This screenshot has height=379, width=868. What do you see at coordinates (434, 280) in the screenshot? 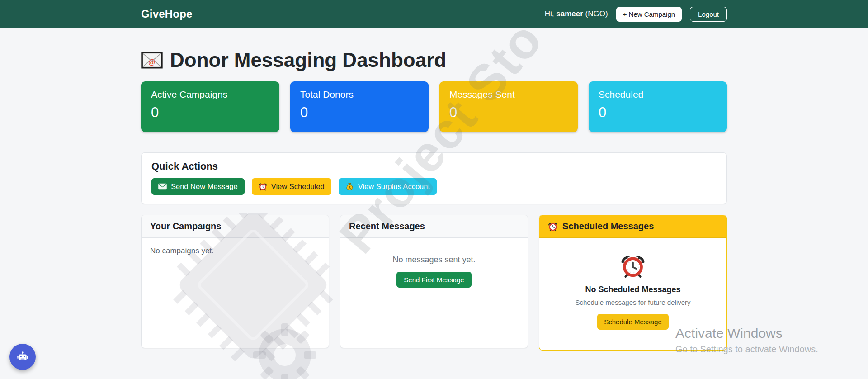
I see `send-first-message-button: Send First Message` at bounding box center [434, 280].